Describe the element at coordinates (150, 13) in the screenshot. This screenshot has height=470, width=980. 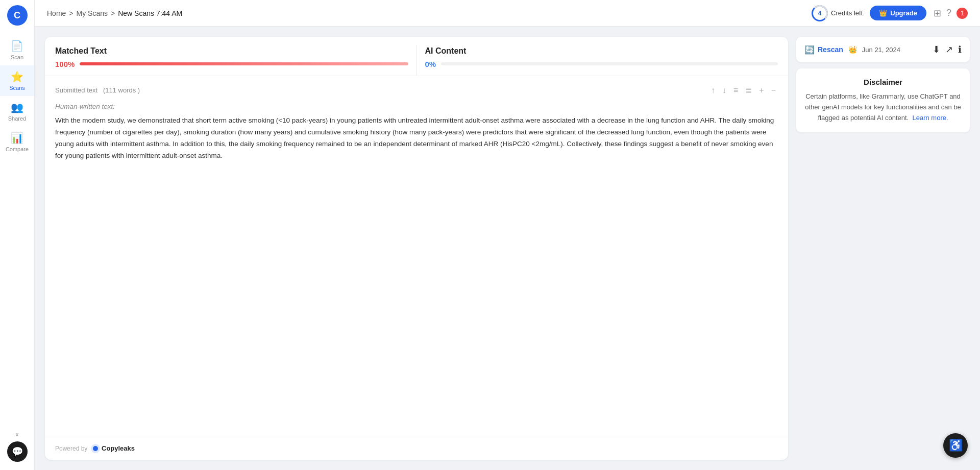
I see `breadcrumb-current: New Scans 7:44 AM` at that location.